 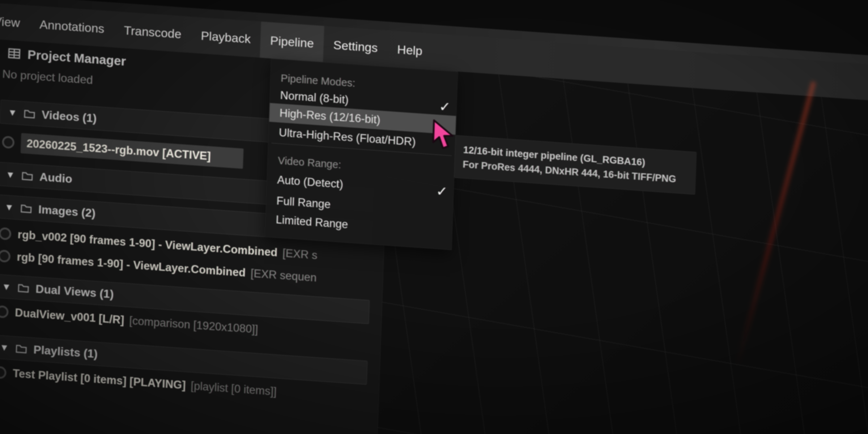 I want to click on menu-transcode: Transcode, so click(x=153, y=32).